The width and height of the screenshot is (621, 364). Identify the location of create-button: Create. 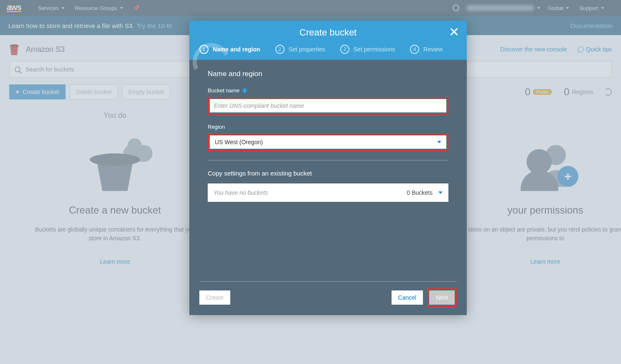
(215, 298).